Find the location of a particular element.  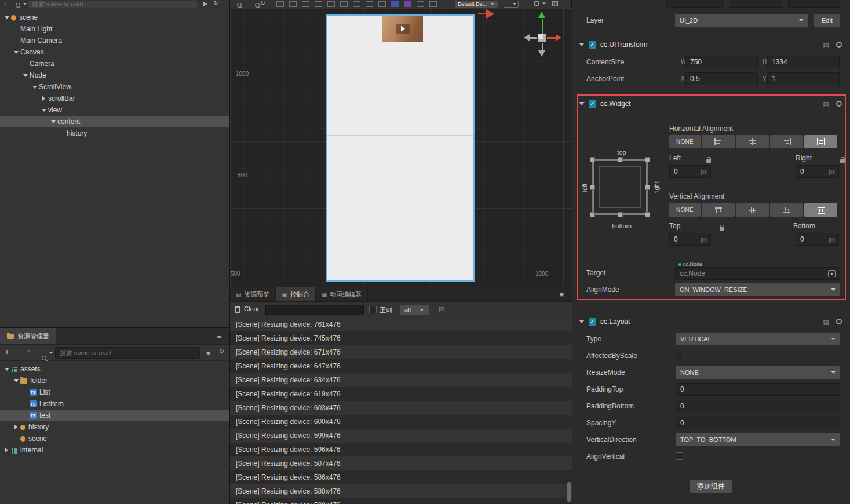

asset-node-list: TSList is located at coordinates (115, 392).